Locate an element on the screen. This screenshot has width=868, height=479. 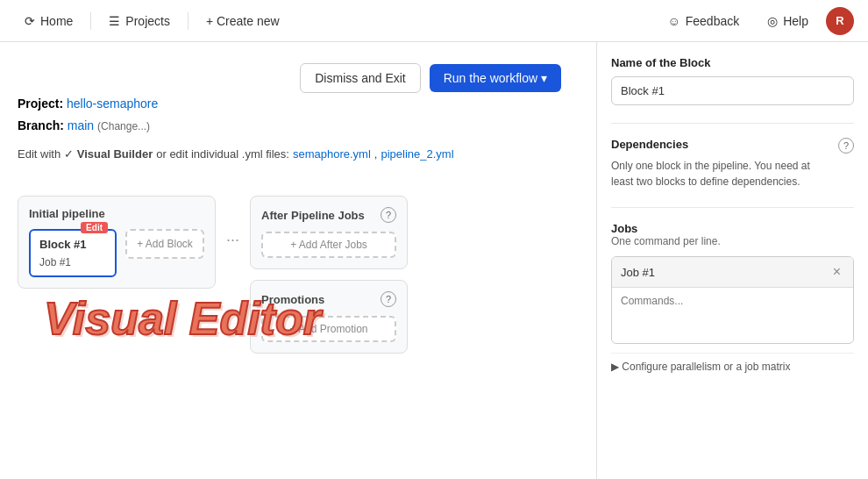
nav-home: ⟳ Home is located at coordinates (49, 21).